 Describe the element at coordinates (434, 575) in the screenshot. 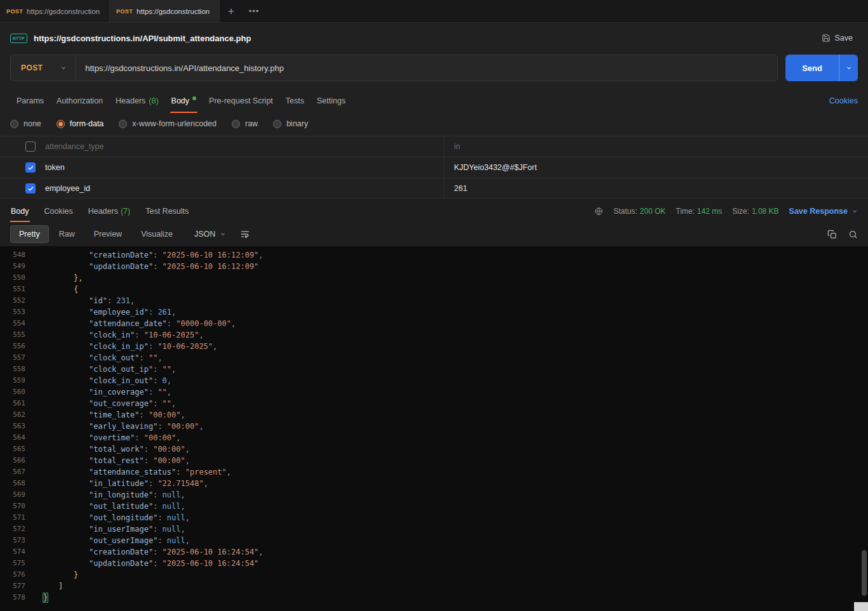

I see `json-line: 576}` at that location.